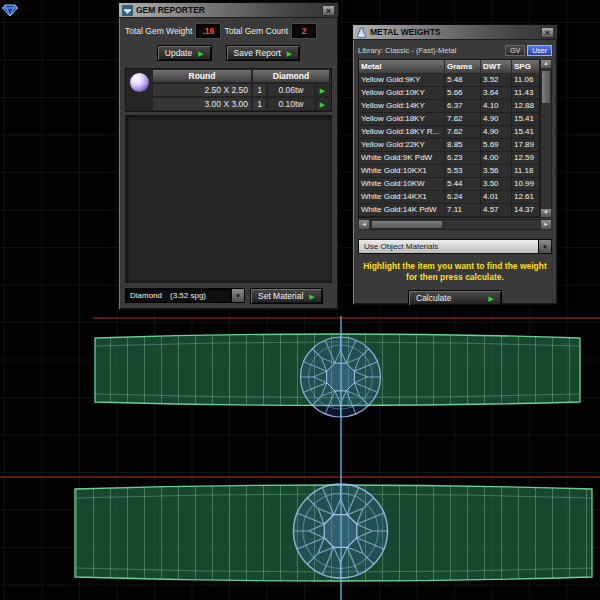  Describe the element at coordinates (526, 198) in the screenshot. I see `metal-spg: 12.61` at that location.